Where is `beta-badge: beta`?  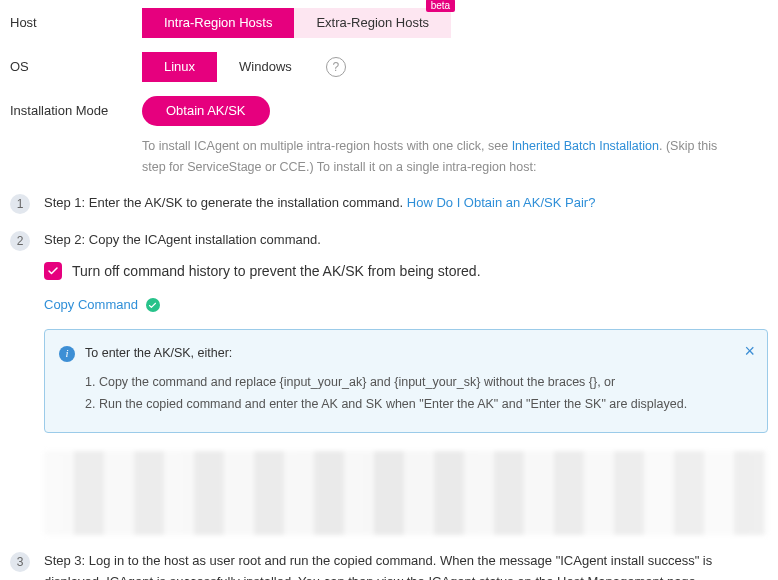
beta-badge: beta is located at coordinates (440, 6).